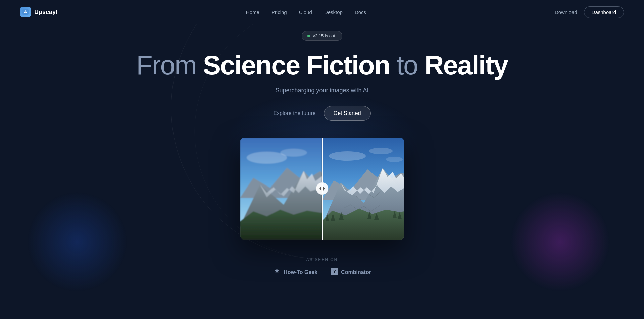 The height and width of the screenshot is (319, 644). What do you see at coordinates (466, 65) in the screenshot?
I see `title-reality: Reality` at bounding box center [466, 65].